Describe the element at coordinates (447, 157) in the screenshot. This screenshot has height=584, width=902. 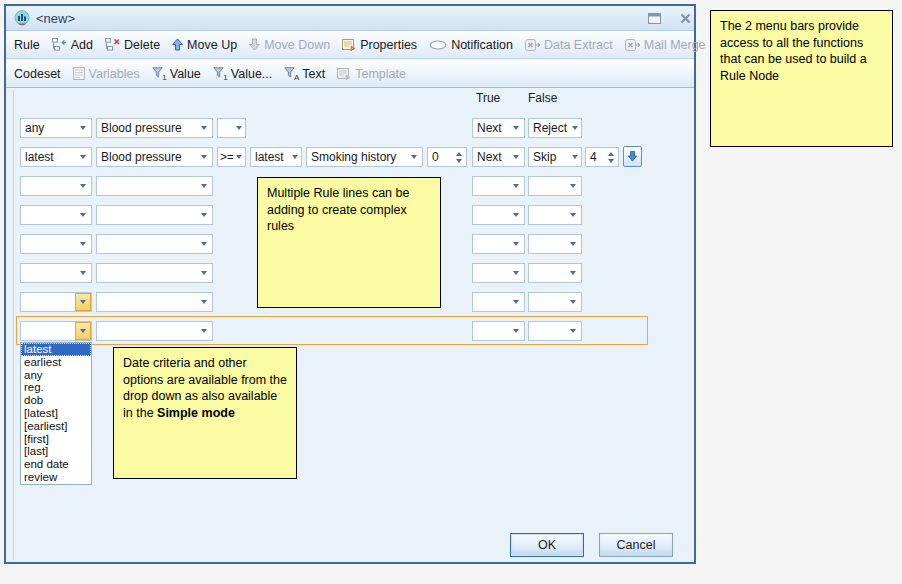
I see `row2-value-spinner: 0` at that location.